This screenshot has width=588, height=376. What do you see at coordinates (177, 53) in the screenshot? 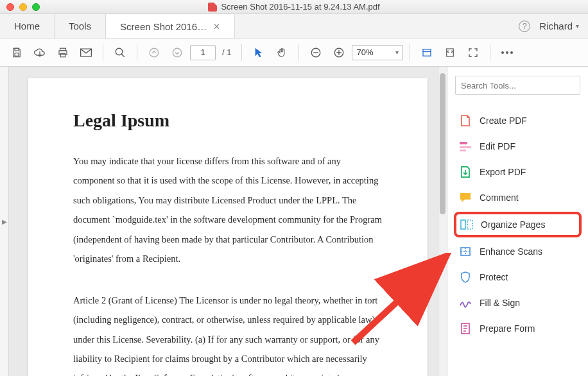
I see `page-down-button` at bounding box center [177, 53].